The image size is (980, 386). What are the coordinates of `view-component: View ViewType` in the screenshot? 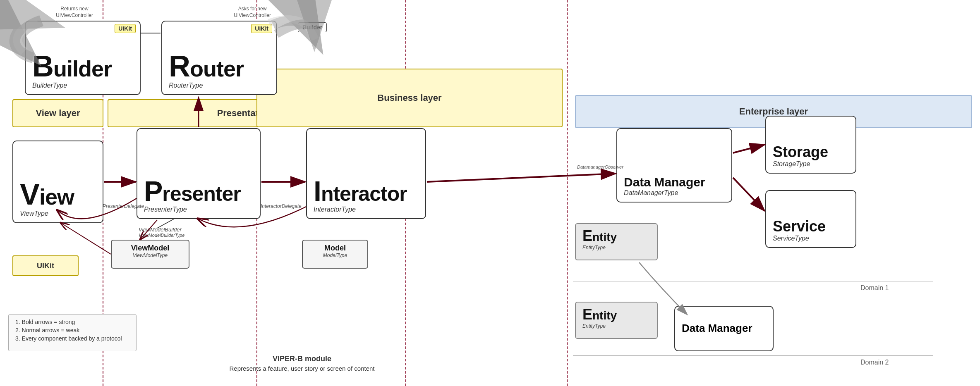 It's located at (58, 182).